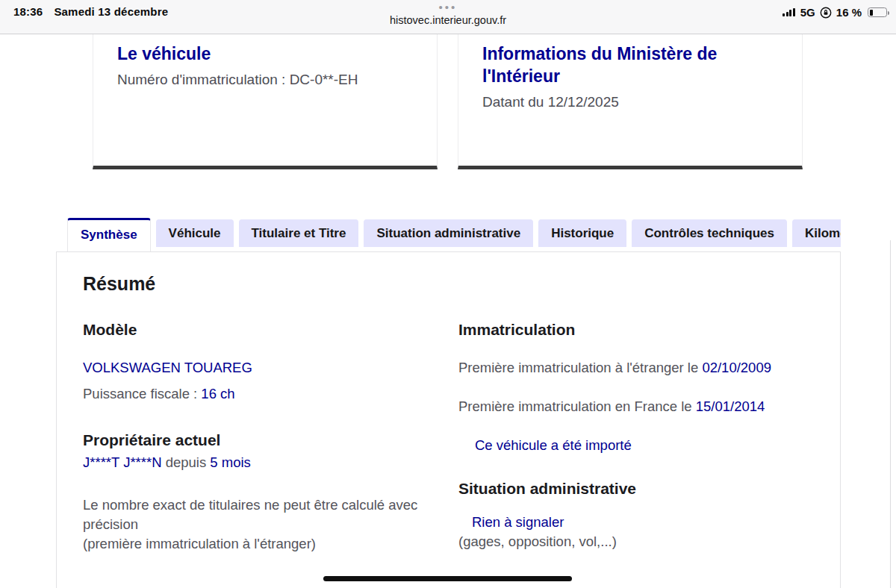 This screenshot has height=588, width=896. I want to click on tab-kilometrage: Kilométrage, so click(817, 233).